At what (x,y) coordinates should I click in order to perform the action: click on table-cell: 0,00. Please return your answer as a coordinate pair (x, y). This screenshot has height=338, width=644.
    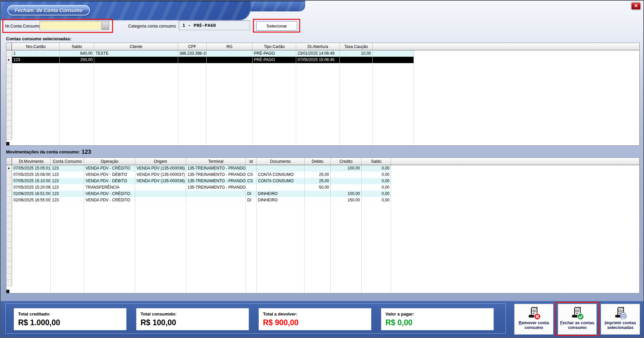
    Looking at the image, I should click on (376, 175).